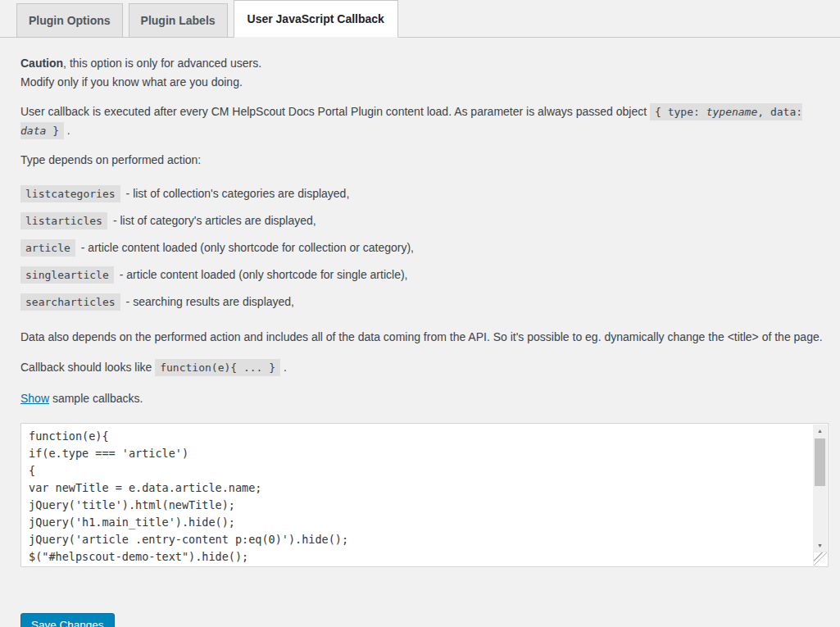 Image resolution: width=840 pixels, height=627 pixels. What do you see at coordinates (52, 131) in the screenshot?
I see `intro-code-part: }` at bounding box center [52, 131].